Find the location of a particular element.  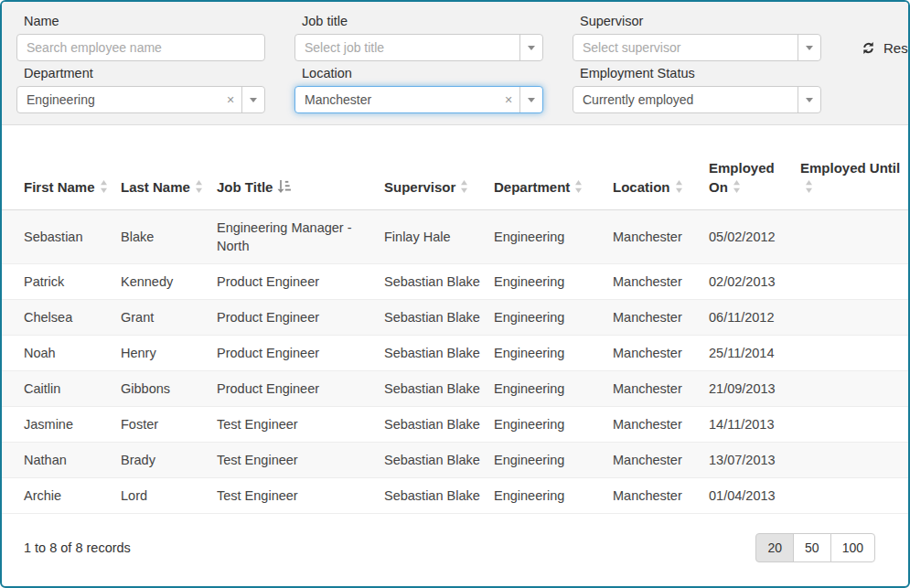

location-value: Manchester is located at coordinates (397, 100).